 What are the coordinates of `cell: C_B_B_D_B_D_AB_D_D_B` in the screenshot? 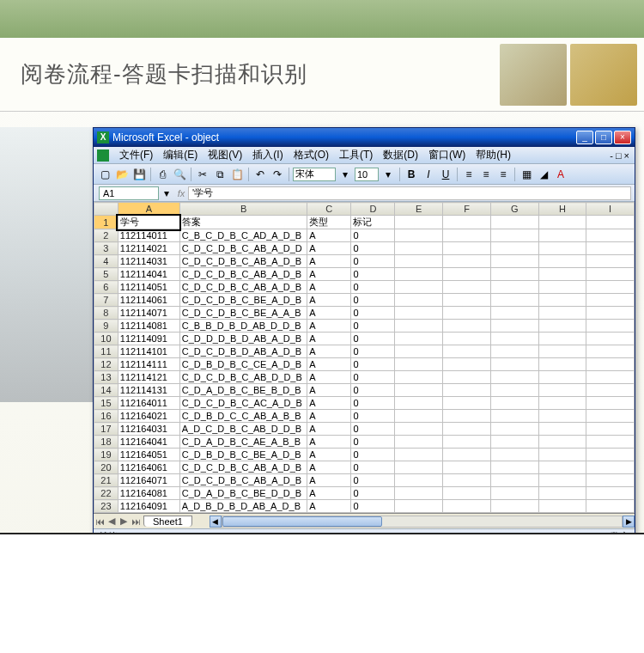 It's located at (244, 326).